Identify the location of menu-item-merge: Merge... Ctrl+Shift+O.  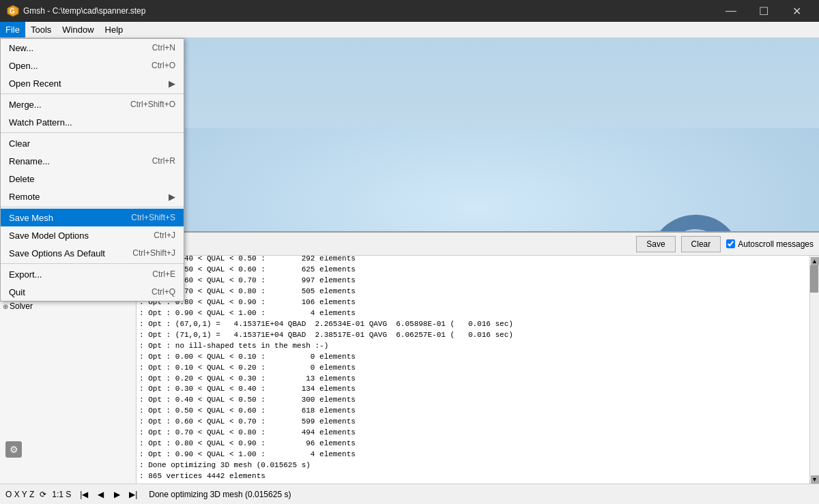
(92, 104).